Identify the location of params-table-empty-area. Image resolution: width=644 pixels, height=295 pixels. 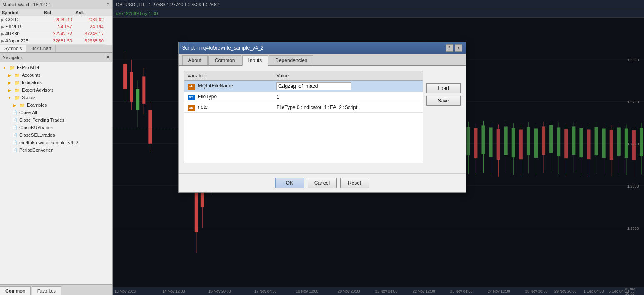
(303, 138).